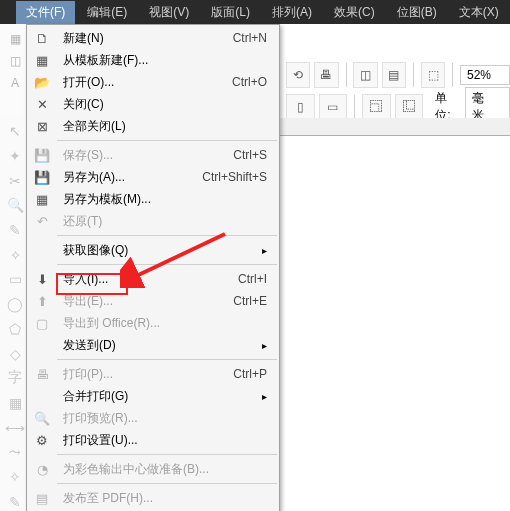  Describe the element at coordinates (42, 155) in the screenshot. I see `save-icon: 💾` at that location.